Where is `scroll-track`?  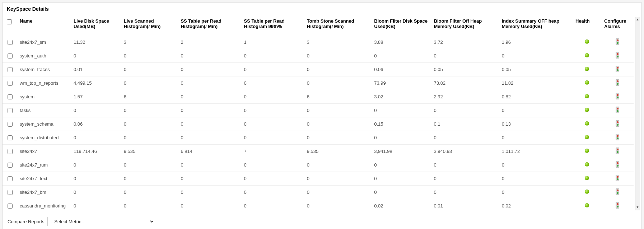 scroll-track is located at coordinates (638, 113).